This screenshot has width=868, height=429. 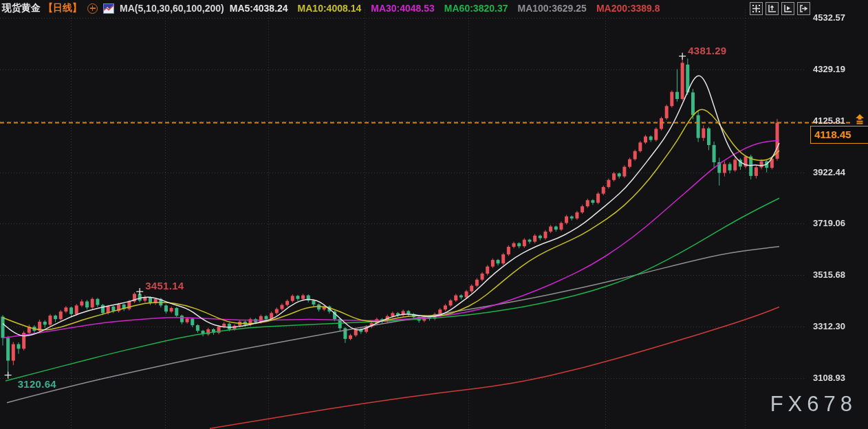 I want to click on y-axis-label: 3922.44, so click(x=829, y=172).